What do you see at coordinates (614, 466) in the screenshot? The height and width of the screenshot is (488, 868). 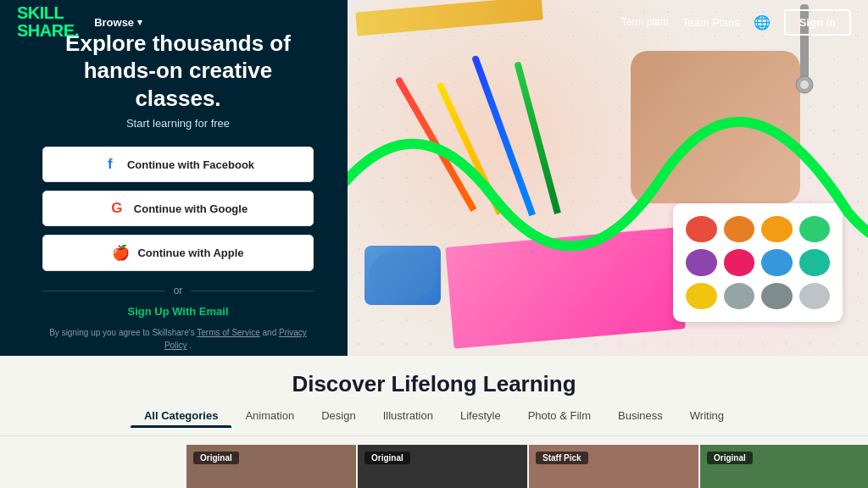 I see `course-card: Staff Pick` at bounding box center [614, 466].